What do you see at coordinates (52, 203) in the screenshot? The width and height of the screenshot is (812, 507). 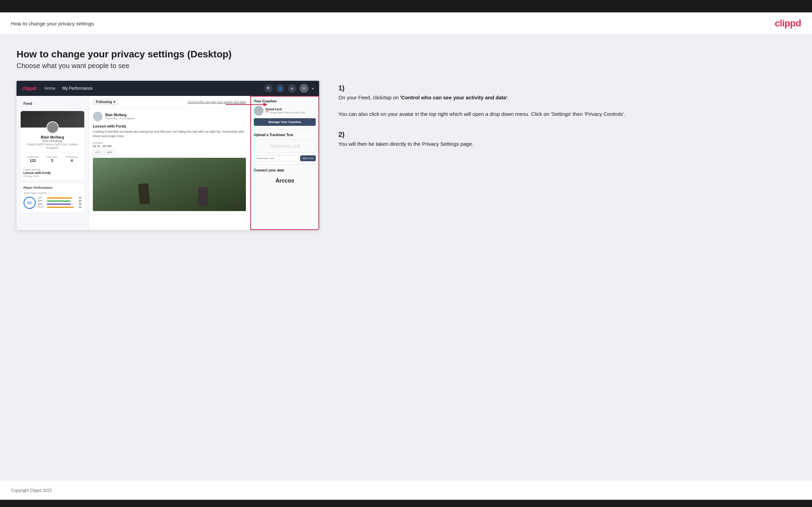 I see `quality-row: 92 OTT 90 APP` at bounding box center [52, 203].